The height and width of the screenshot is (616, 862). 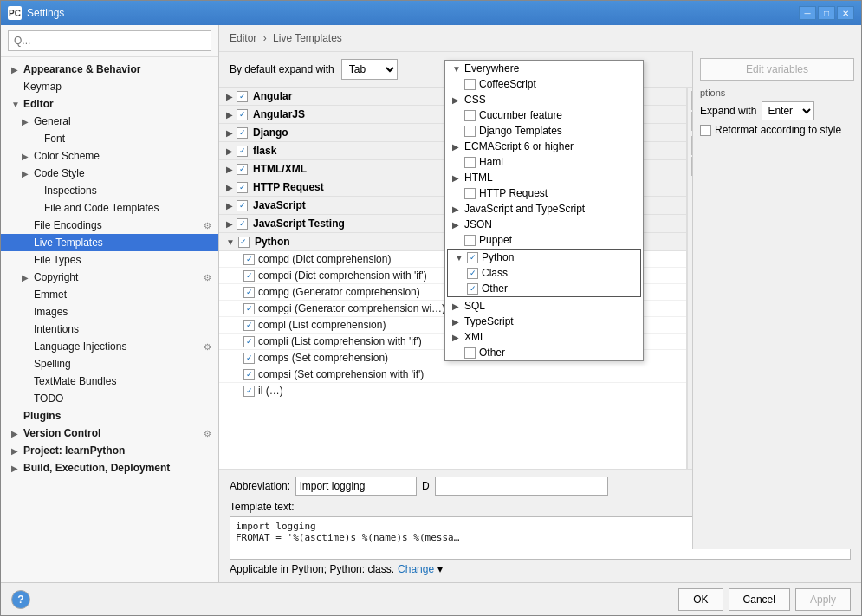 What do you see at coordinates (513, 193) in the screenshot?
I see `dd-label: HTTP Request` at bounding box center [513, 193].